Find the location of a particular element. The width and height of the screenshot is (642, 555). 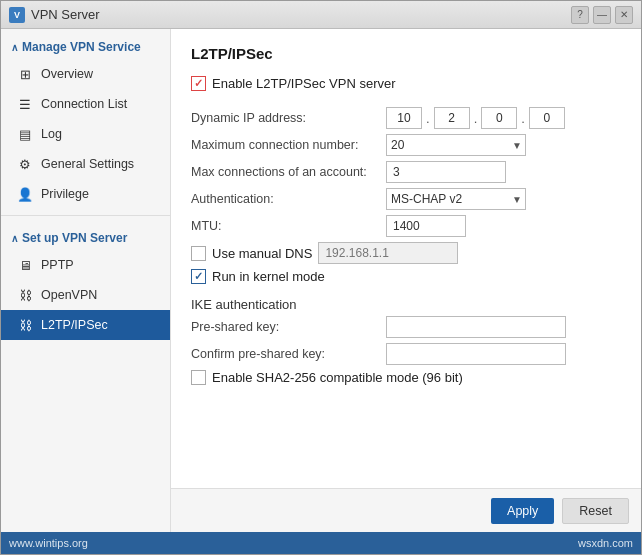

sidebar-item-label: Log is located at coordinates (52, 134).